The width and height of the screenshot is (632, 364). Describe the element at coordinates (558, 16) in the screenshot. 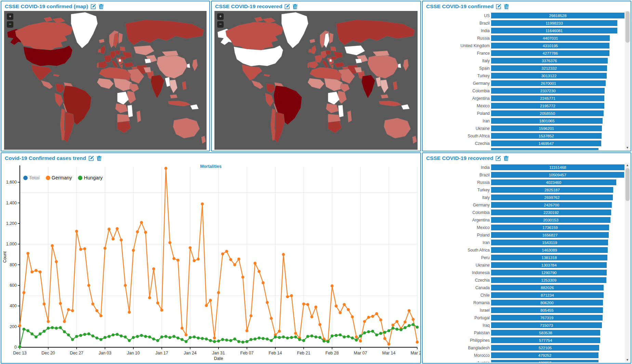

I see `bar: 29818528` at that location.